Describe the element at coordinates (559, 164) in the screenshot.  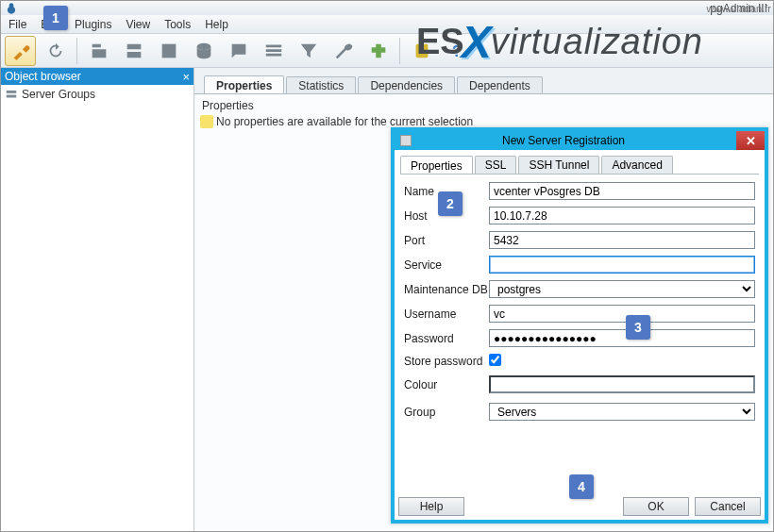
I see `dialog-tab-sshtunnel: SSH Tunnel` at that location.